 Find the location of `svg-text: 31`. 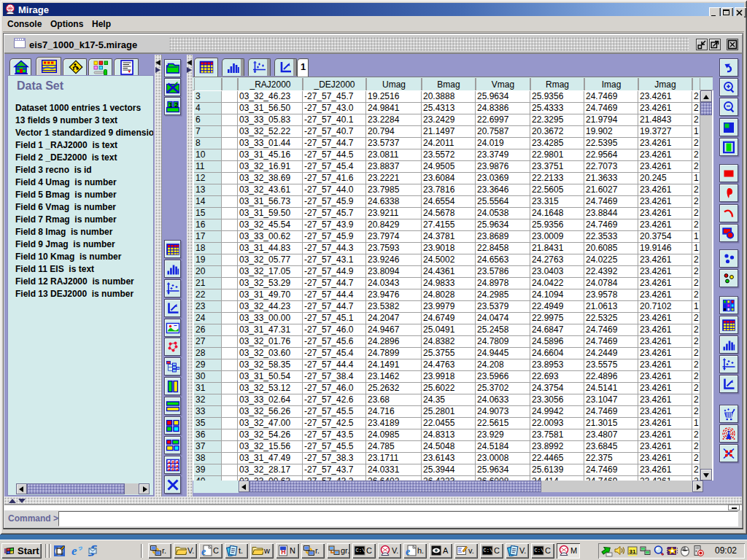

svg-text: 31 is located at coordinates (633, 551).